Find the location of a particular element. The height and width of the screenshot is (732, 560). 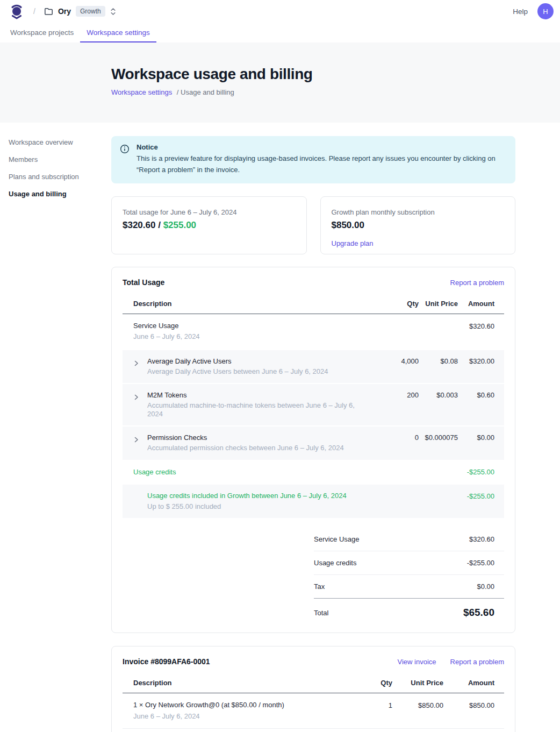

m2m-title: M2M Tokens is located at coordinates (259, 395).